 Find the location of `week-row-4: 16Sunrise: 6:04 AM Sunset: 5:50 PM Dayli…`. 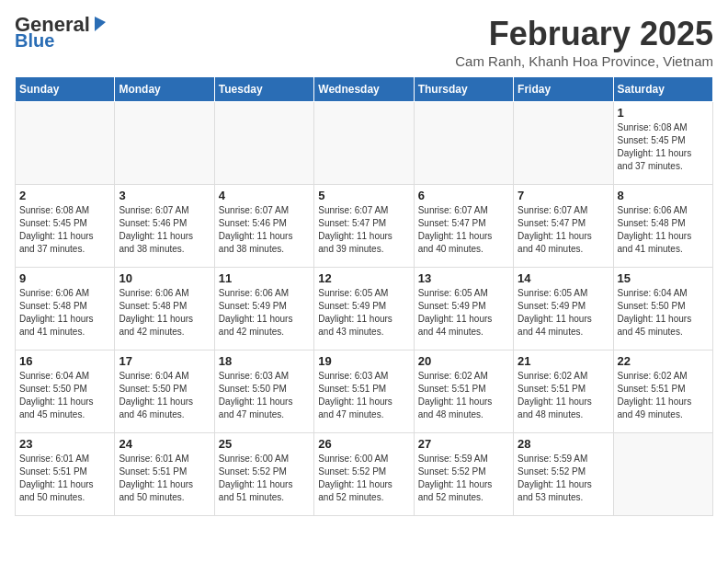

week-row-4: 16Sunrise: 6:04 AM Sunset: 5:50 PM Dayli… is located at coordinates (364, 392).